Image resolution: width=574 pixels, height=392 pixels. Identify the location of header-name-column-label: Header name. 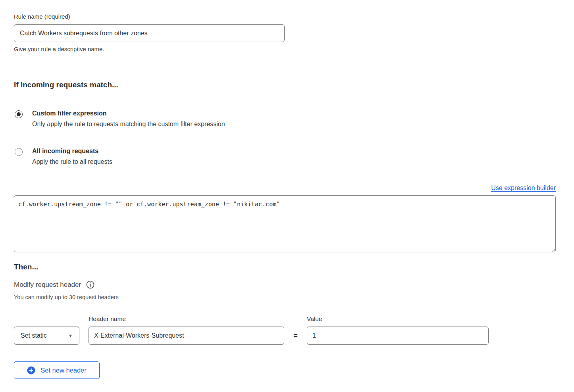
(187, 319).